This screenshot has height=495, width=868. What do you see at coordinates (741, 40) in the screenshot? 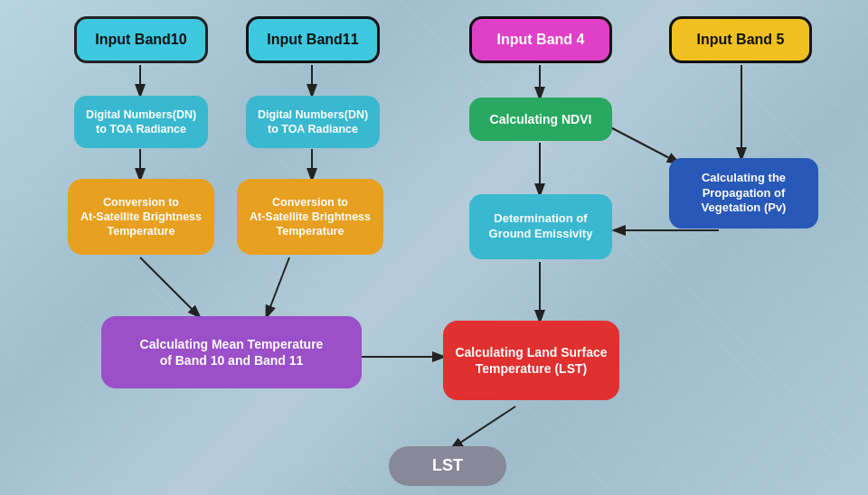
I see `node-input-band5: Input Band 5` at bounding box center [741, 40].